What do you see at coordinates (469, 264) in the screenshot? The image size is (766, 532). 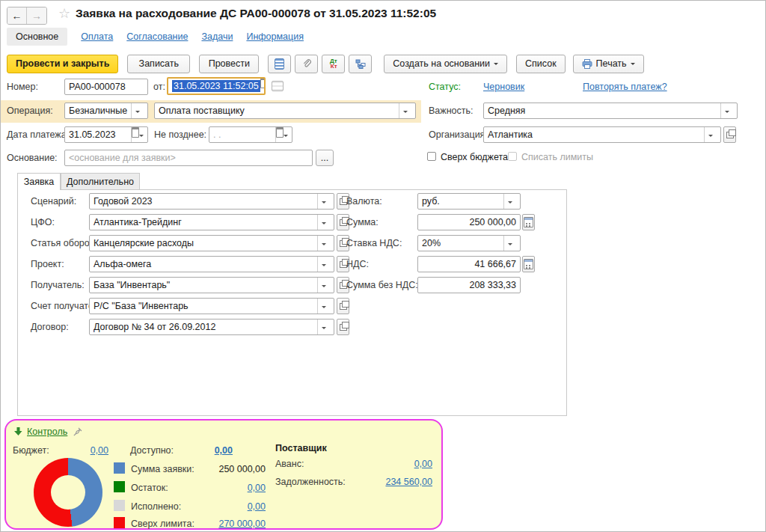 I see `vat-input: 41 666,67` at bounding box center [469, 264].